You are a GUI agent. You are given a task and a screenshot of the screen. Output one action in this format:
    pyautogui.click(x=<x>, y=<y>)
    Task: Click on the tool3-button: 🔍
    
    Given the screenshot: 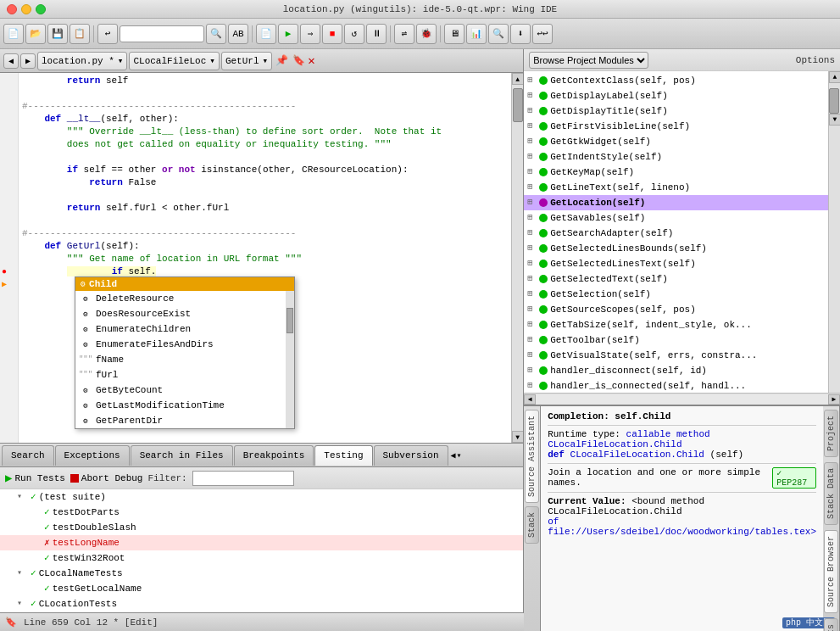 What is the action you would take?
    pyautogui.click(x=498, y=34)
    